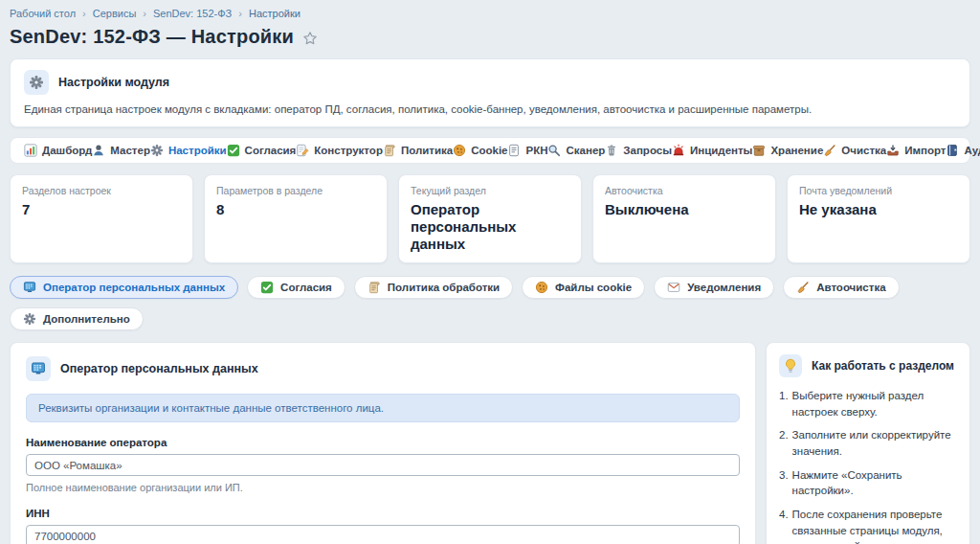 The width and height of the screenshot is (980, 544). I want to click on stat-label: Автоочистка, so click(684, 191).